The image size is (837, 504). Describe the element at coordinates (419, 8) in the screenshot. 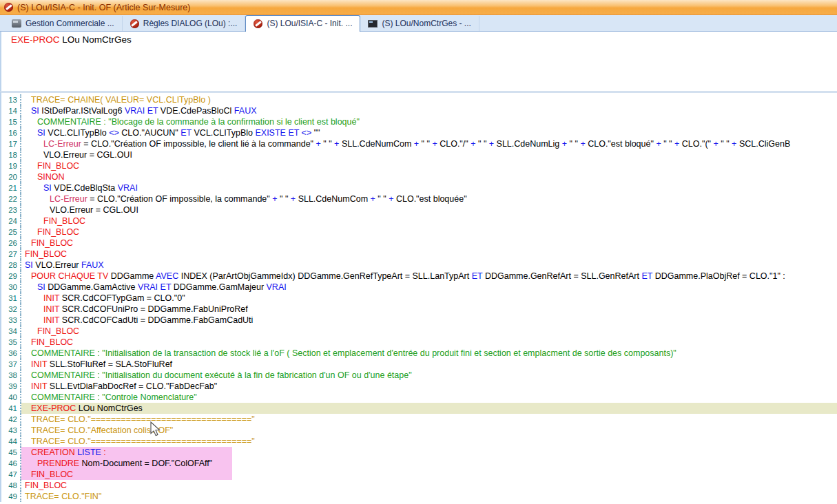

I see `window-titlebar: (S) LOu/ISIA-C - Init. OF (Article Sur-M…` at that location.